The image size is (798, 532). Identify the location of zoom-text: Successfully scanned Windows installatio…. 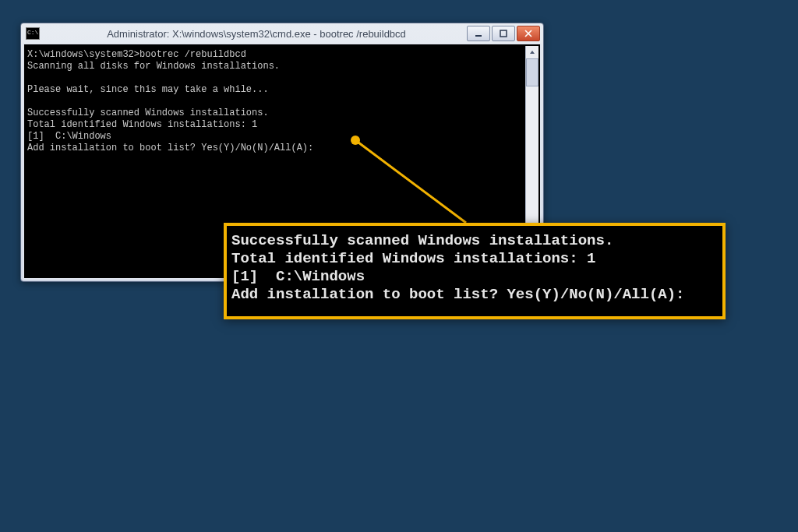
(475, 271).